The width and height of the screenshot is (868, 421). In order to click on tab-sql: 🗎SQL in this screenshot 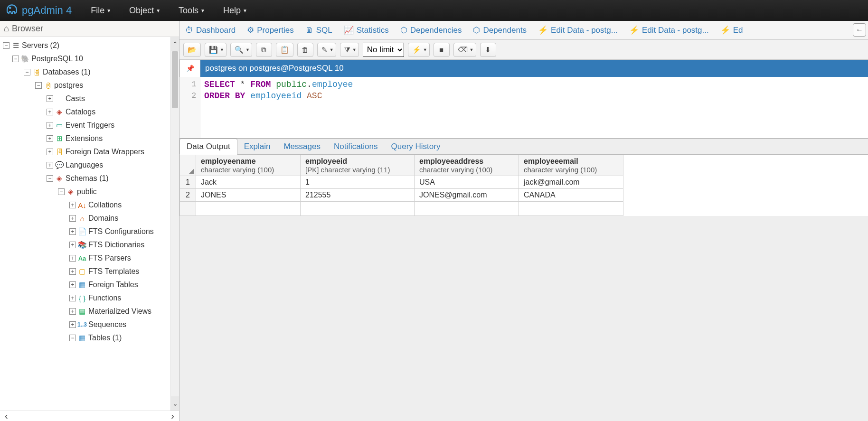, I will do `click(319, 30)`.